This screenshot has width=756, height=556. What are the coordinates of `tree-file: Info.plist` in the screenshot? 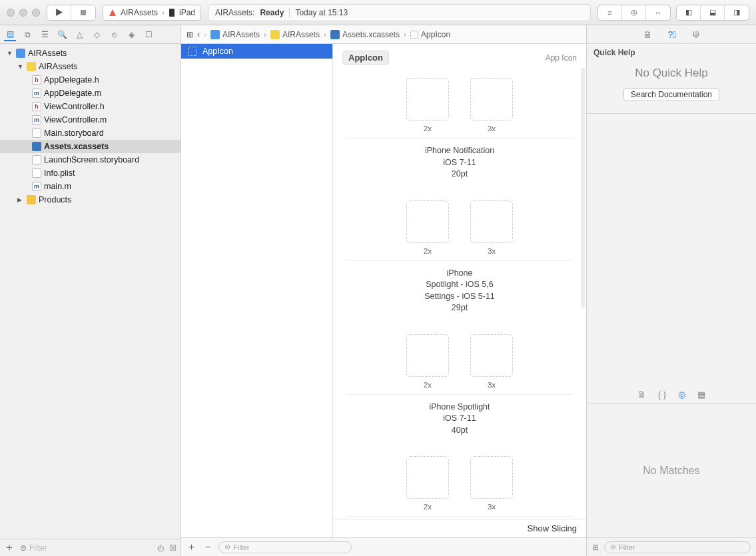 It's located at (91, 173).